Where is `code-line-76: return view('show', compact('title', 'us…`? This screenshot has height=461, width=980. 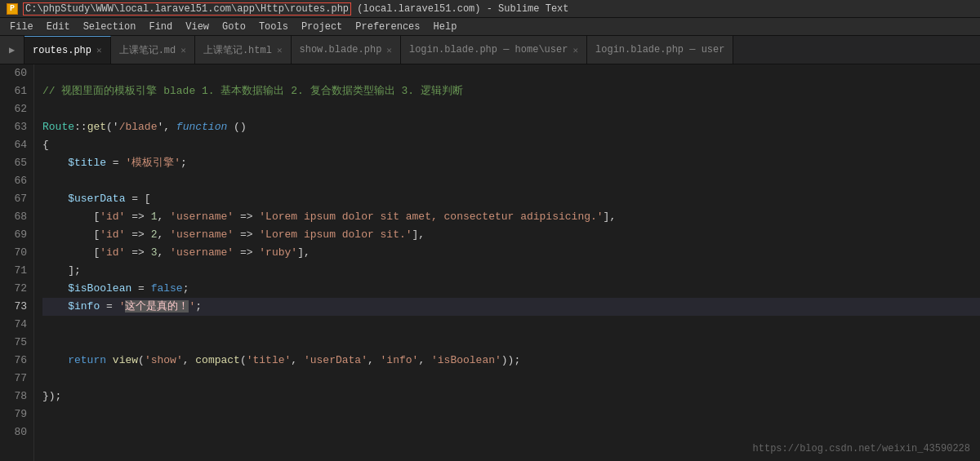 code-line-76: return view('show', compact('title', 'us… is located at coordinates (511, 361).